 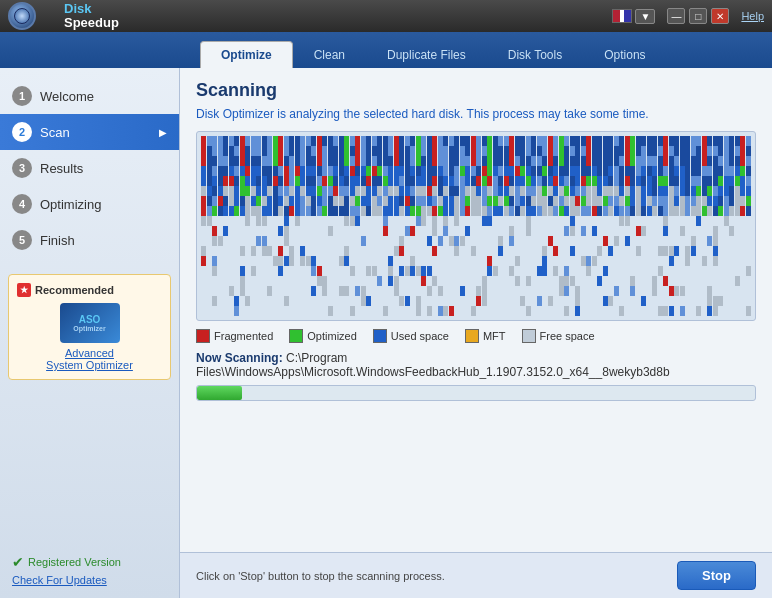 What do you see at coordinates (330, 54) in the screenshot?
I see `tab-clean: Clean` at bounding box center [330, 54].